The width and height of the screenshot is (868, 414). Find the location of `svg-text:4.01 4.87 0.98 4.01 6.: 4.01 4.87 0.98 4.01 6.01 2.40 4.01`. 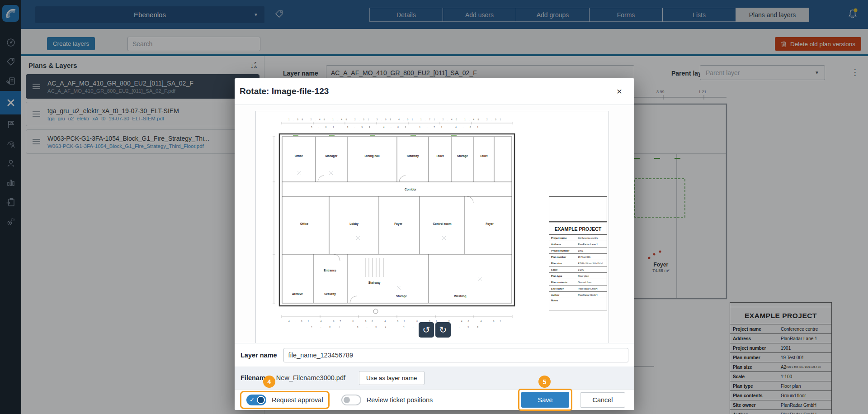

svg-text:4.01 4.87 0.98 4.01 6.: 4.01 4.87 0.98 4.01 6.01 2.40 4.01 is located at coordinates (395, 321).